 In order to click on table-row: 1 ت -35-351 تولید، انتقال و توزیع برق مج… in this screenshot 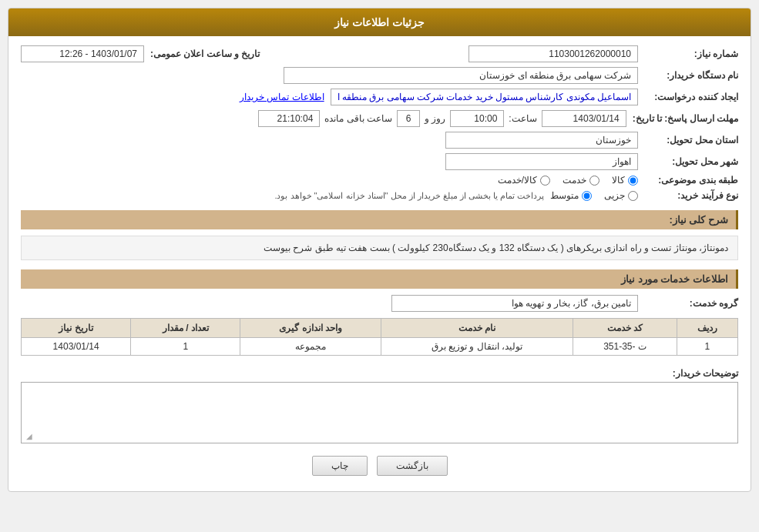, I will do `click(380, 346)`.